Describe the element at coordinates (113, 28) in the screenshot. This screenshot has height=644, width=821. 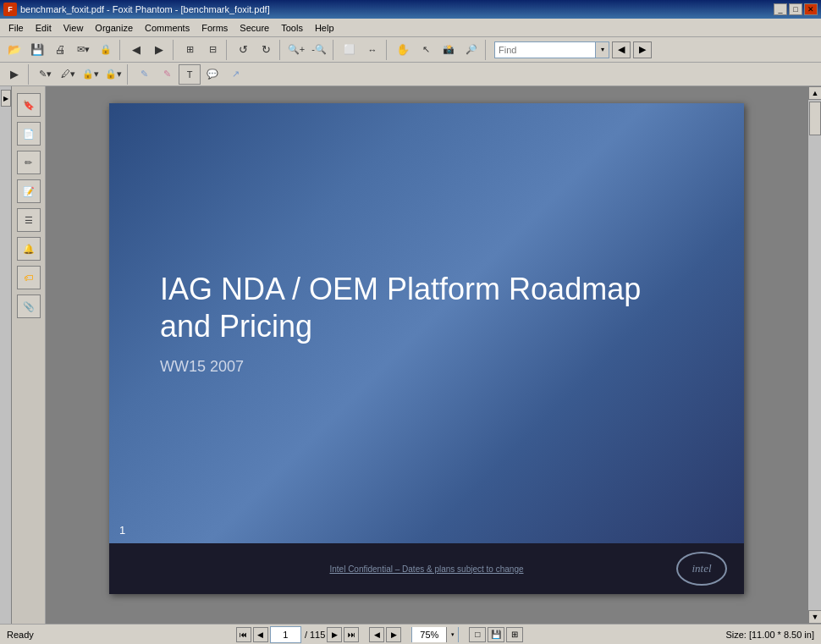
I see `menu-organize: Organize` at that location.